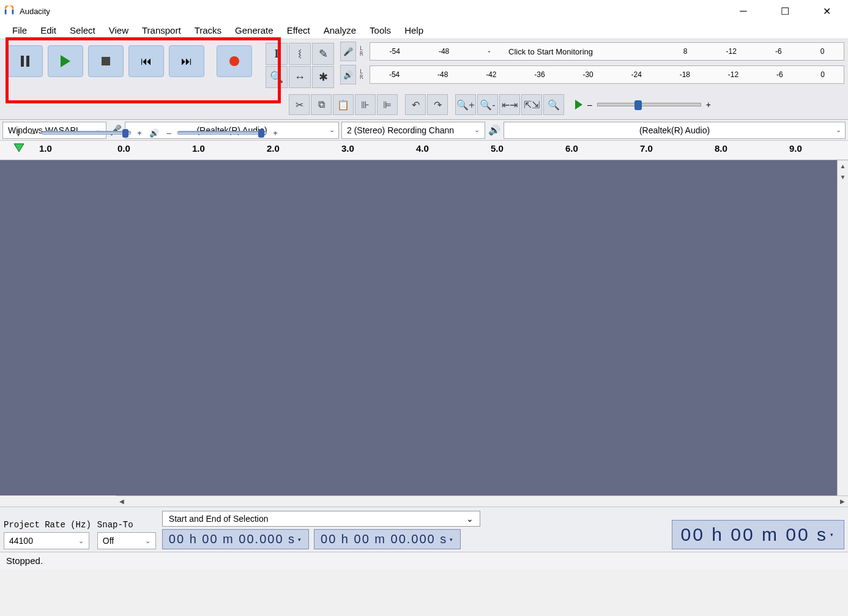 The width and height of the screenshot is (848, 616). Describe the element at coordinates (579, 105) in the screenshot. I see `play-at-speed-button` at that location.